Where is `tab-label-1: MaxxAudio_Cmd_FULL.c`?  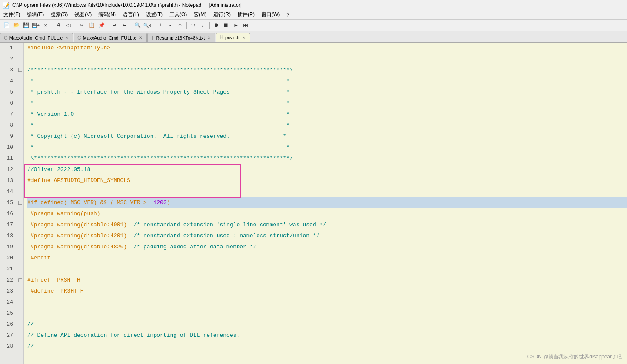 tab-label-1: MaxxAudio_Cmd_FULL.c is located at coordinates (36, 38).